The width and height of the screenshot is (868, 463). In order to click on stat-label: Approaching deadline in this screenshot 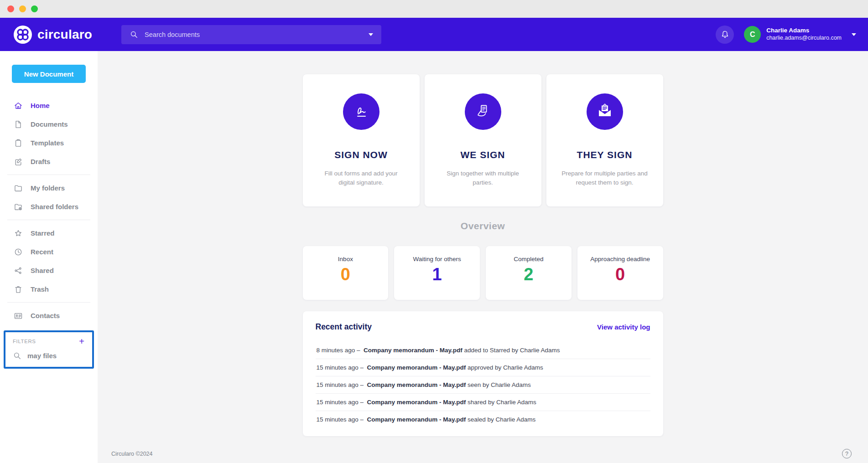, I will do `click(620, 259)`.